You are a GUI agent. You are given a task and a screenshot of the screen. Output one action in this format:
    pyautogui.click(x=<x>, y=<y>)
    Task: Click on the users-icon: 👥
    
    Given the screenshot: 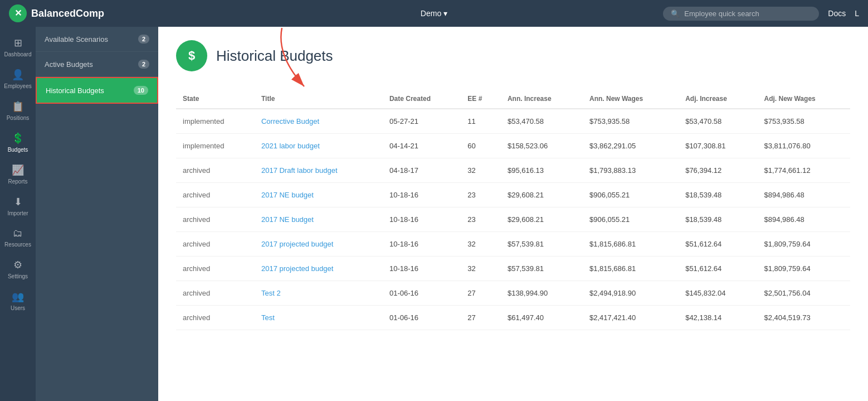 What is the action you would take?
    pyautogui.click(x=18, y=297)
    